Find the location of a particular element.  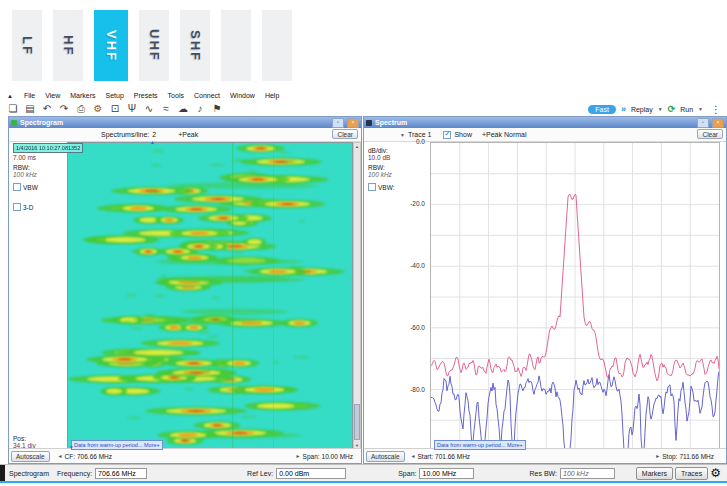

span-value: 10.00 MHz is located at coordinates (338, 456).